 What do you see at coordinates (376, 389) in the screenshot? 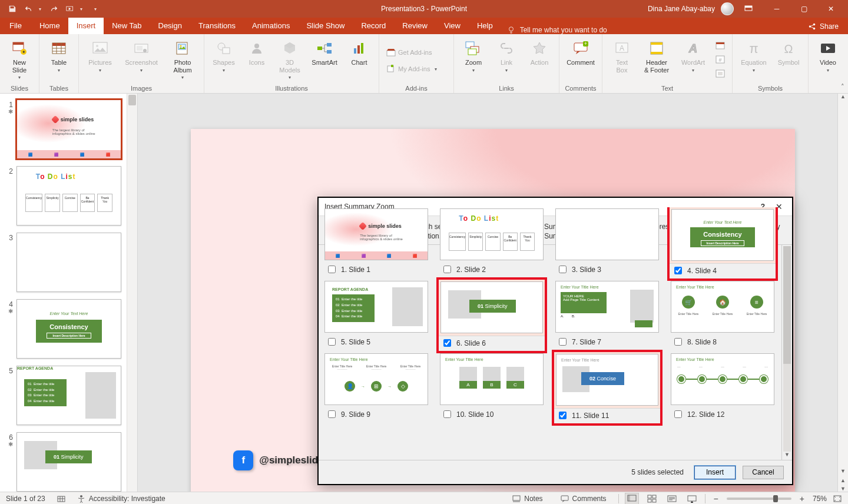
I see `dialog-slide-cell: Enter Your Title Here Enter Title Here──…` at bounding box center [376, 389].